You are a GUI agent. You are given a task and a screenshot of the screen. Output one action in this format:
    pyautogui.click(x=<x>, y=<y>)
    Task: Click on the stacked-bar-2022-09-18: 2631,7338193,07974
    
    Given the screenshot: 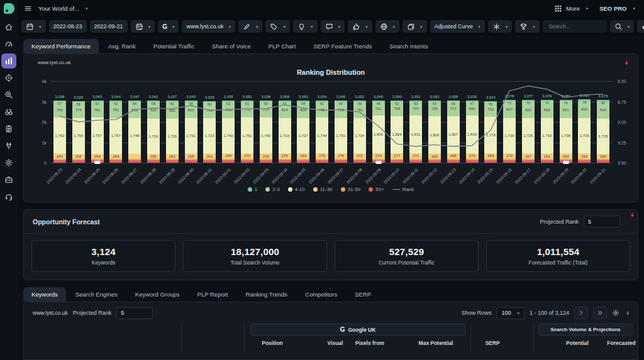 What is the action you would take?
    pyautogui.click(x=547, y=131)
    